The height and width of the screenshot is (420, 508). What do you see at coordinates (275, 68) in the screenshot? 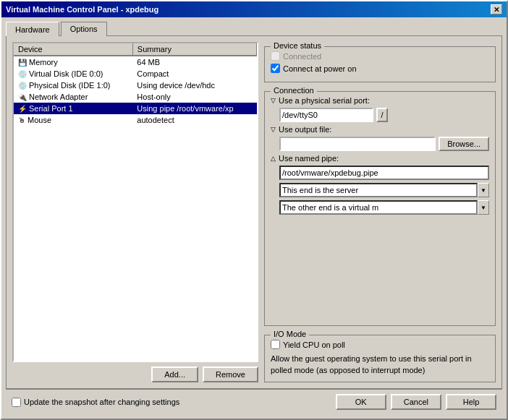
I see `connect-power-checkbox` at bounding box center [275, 68].